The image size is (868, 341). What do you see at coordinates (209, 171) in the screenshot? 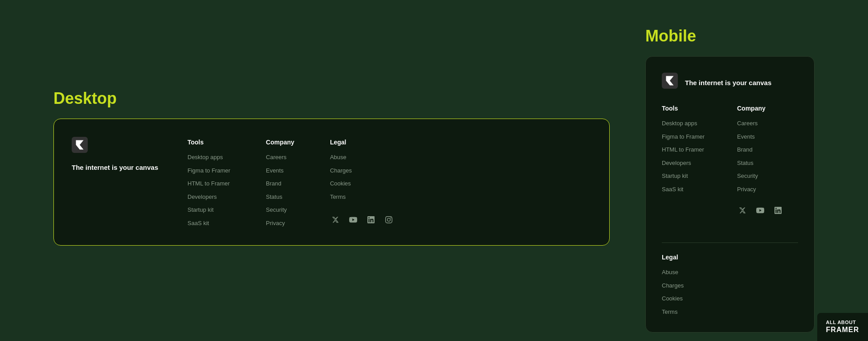
I see `desktop-tools-link-1: Figma to Framer` at bounding box center [209, 171].